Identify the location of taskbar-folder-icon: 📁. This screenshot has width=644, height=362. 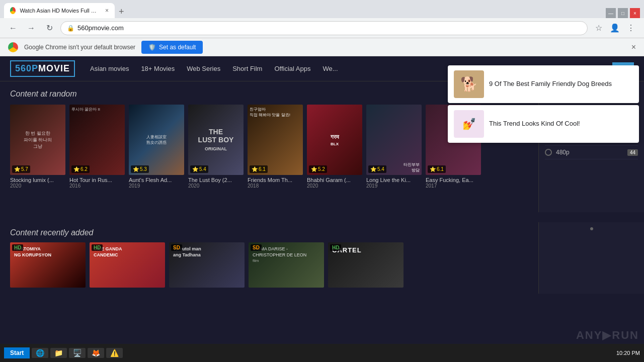
(58, 353).